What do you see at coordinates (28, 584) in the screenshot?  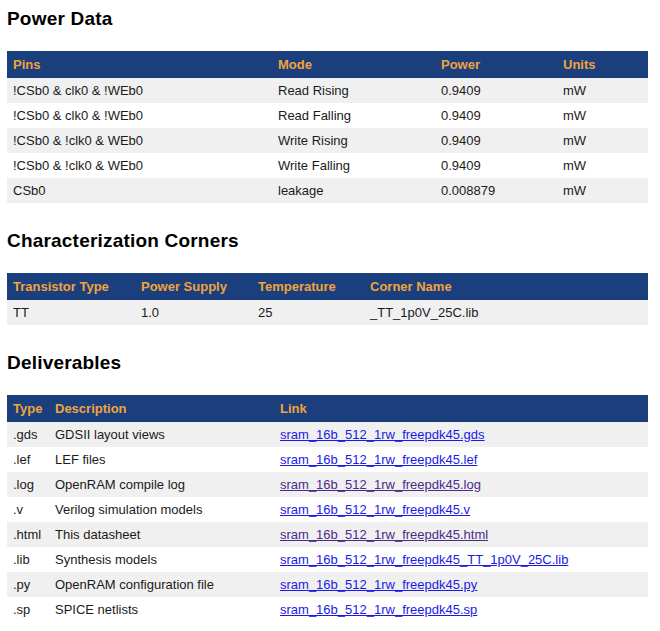 I see `type-cell: .py` at bounding box center [28, 584].